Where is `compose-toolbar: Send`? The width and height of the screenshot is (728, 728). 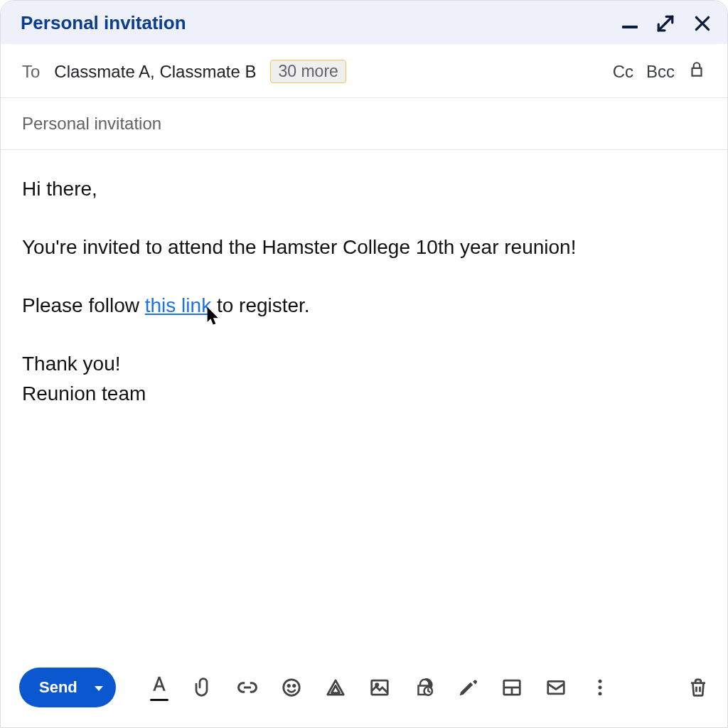 compose-toolbar: Send is located at coordinates (364, 691).